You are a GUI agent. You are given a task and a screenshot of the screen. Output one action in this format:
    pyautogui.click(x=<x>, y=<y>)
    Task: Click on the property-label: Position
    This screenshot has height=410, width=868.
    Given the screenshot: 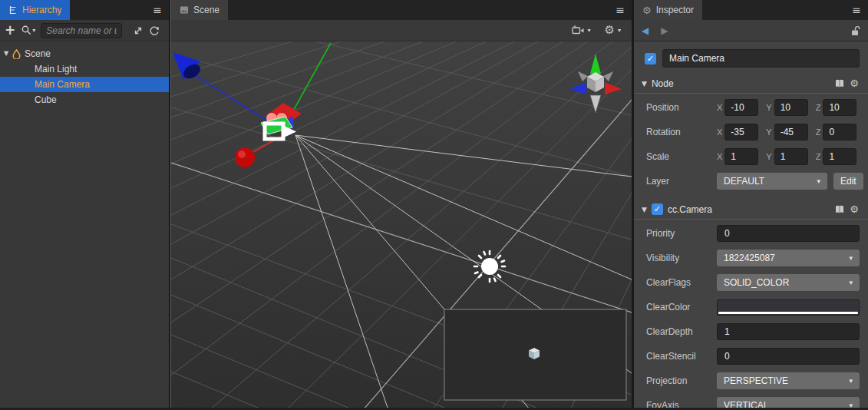 What is the action you would take?
    pyautogui.click(x=682, y=107)
    